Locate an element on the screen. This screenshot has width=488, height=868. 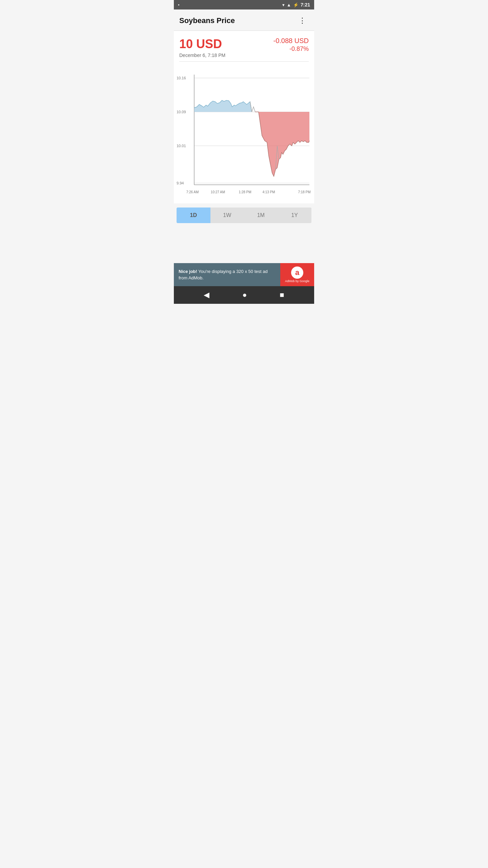
price-chart: 10.16 10.09 10.01 9.94 7:26 AM 10:27 A is located at coordinates (244, 134).